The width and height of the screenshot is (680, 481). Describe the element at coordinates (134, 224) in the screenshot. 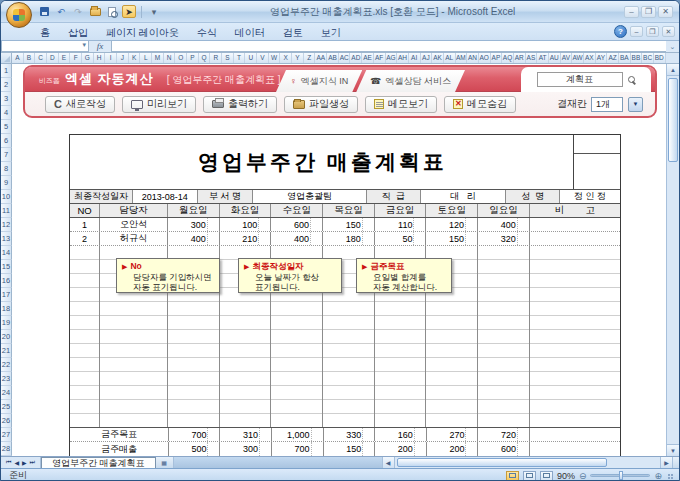

I see `name-cell: 오안석` at that location.